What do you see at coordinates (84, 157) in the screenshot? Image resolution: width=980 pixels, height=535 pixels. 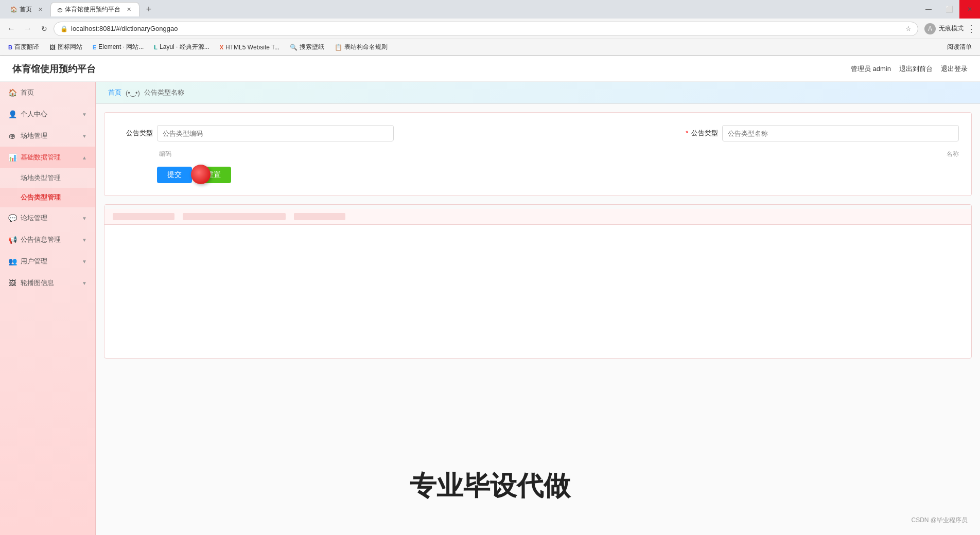 I see `basedata-arrow-icon: ▲` at bounding box center [84, 157].